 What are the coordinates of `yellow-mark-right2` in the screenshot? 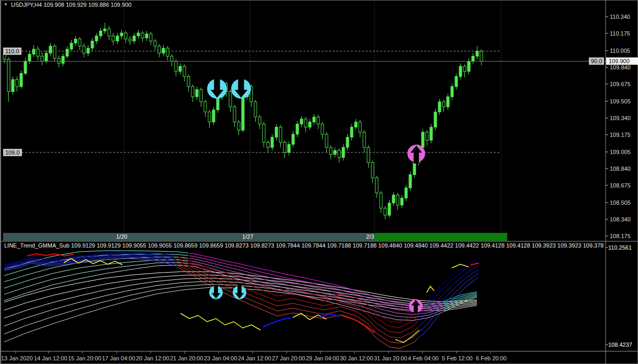 It's located at (460, 266).